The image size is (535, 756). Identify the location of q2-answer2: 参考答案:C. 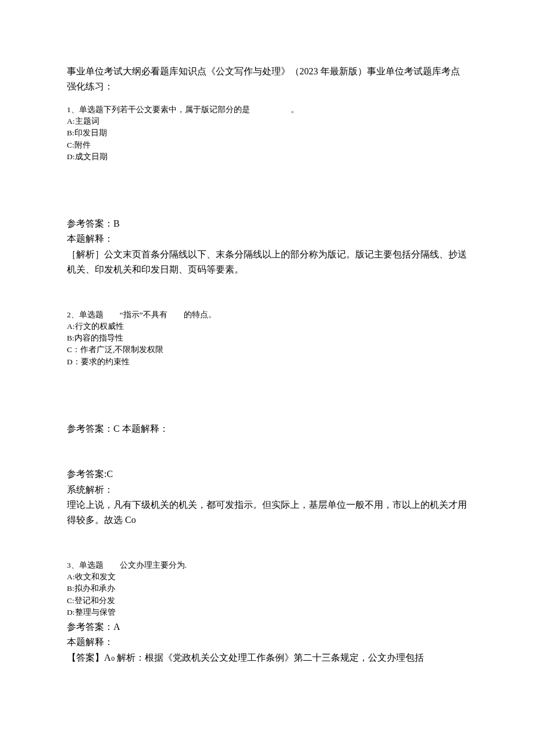
(268, 474).